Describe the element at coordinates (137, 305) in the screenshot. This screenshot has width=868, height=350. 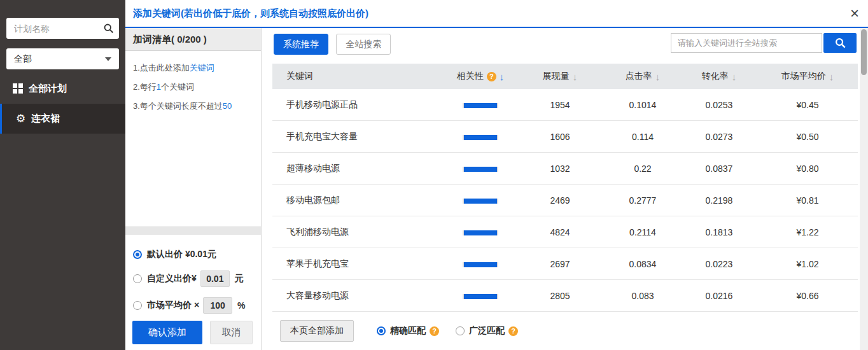
I see `radio-market-bid` at that location.